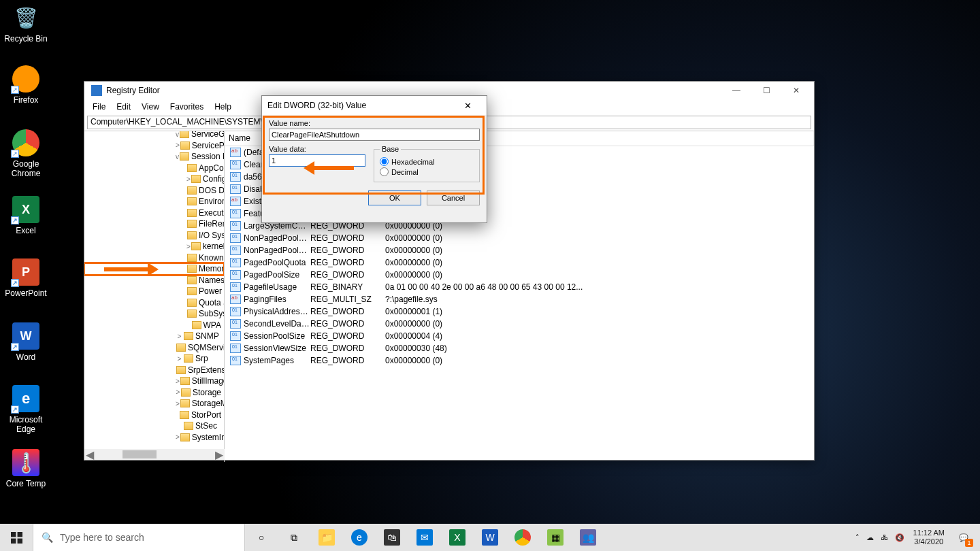 The image size is (980, 551). I want to click on tree-node: >StillImage, so click(154, 381).